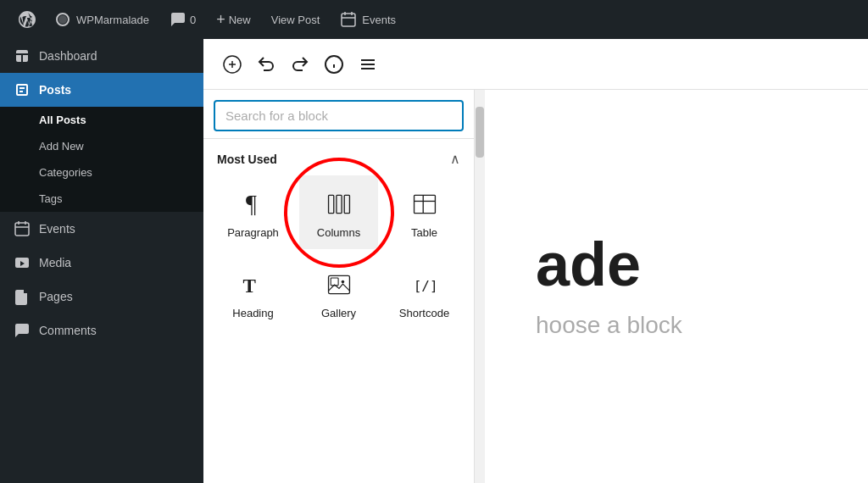  What do you see at coordinates (248, 159) in the screenshot?
I see `most-used-title: Most Used` at bounding box center [248, 159].